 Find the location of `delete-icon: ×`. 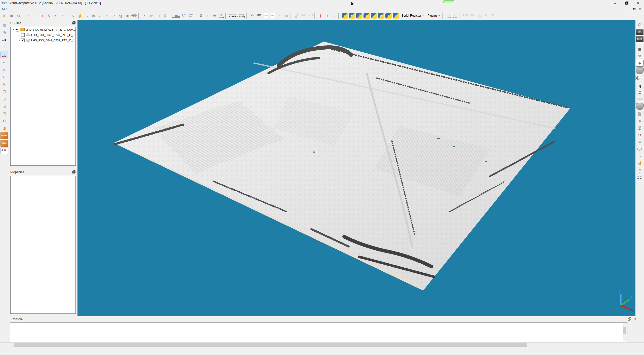

delete-icon: × is located at coordinates (63, 16).